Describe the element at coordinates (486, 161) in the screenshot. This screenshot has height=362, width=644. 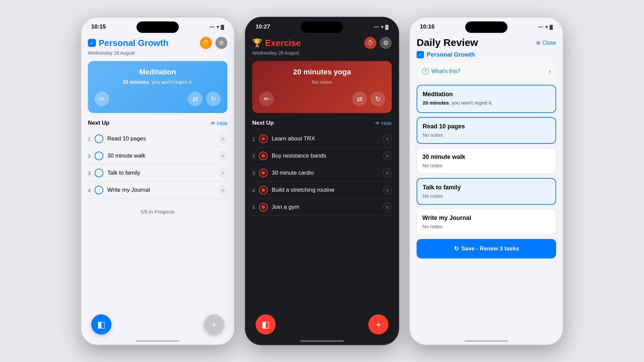
I see `review-task-card-3: 30 minute walk No notes` at that location.